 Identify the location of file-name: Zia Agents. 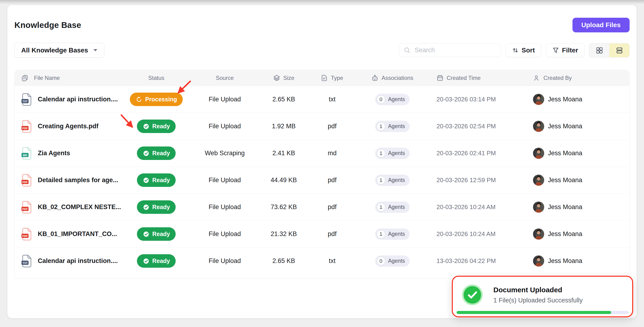
(54, 153).